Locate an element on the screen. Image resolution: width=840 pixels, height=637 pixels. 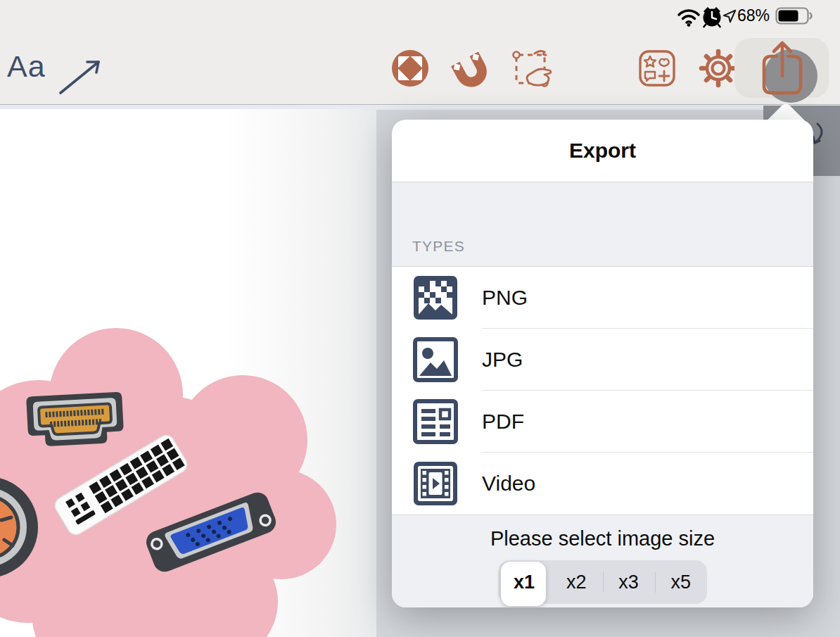
settings-gear-icon is located at coordinates (718, 68).